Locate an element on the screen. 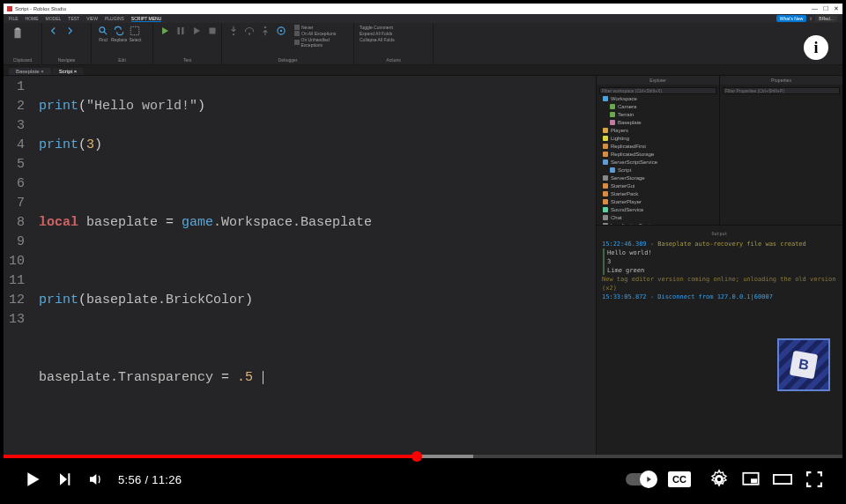 Image resolution: width=846 pixels, height=504 pixels. explorer-filter is located at coordinates (657, 91).